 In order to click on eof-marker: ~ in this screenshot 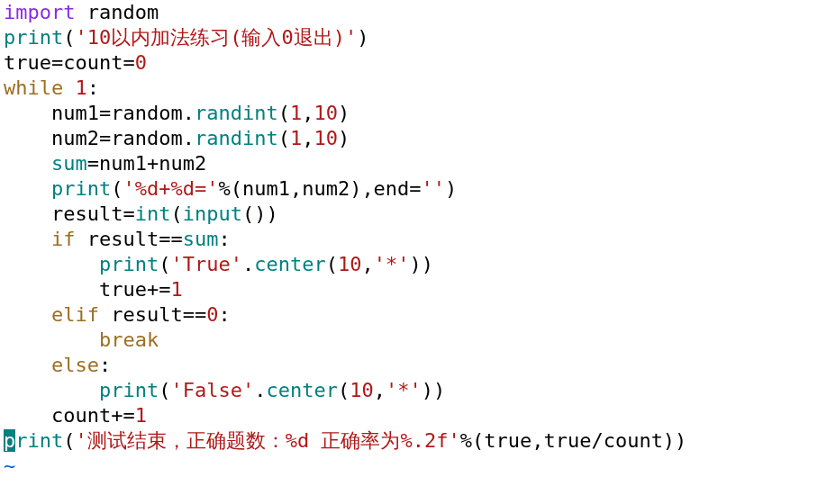, I will do `click(9, 466)`.